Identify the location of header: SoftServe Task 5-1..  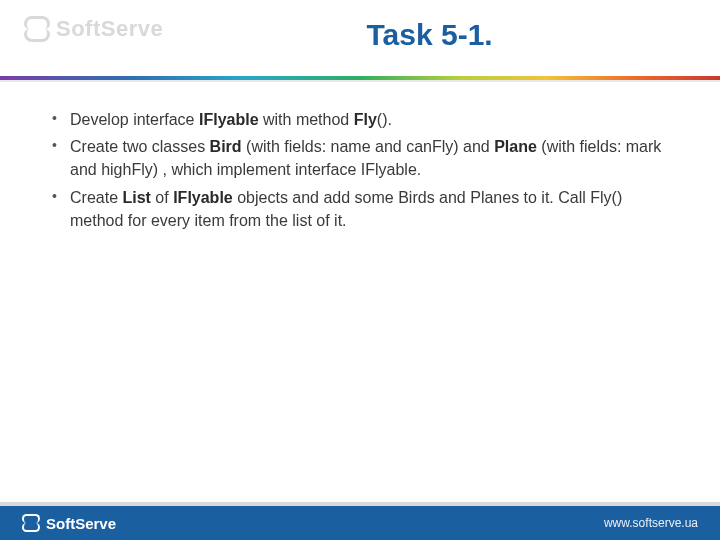
(360, 38).